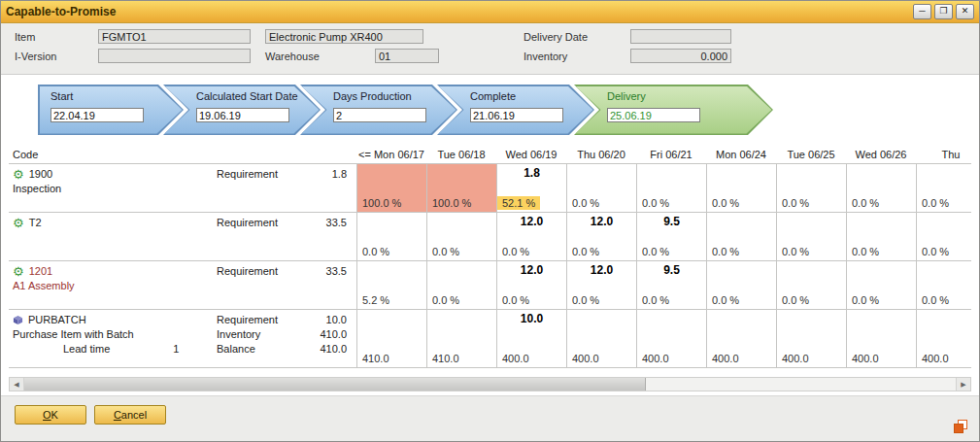 The image size is (980, 442). Describe the element at coordinates (175, 37) in the screenshot. I see `item-code-field` at that location.